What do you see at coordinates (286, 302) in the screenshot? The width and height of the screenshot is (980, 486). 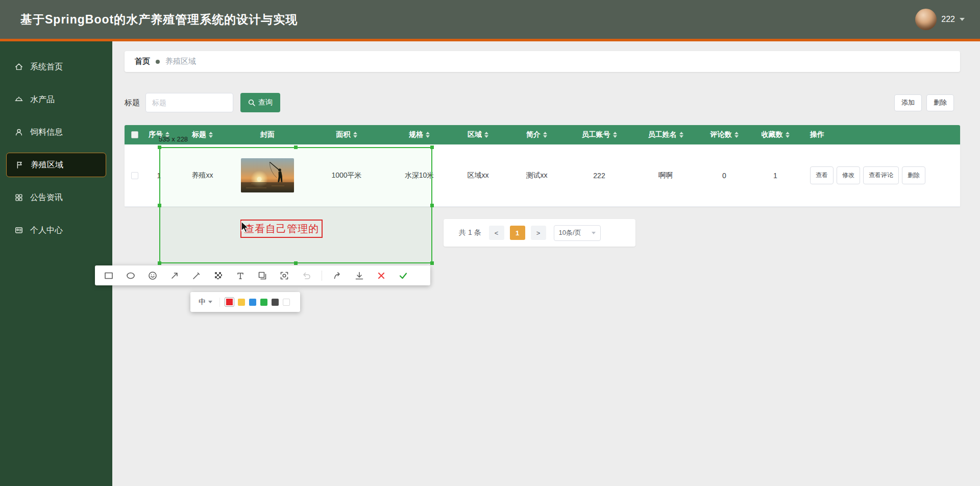 I see `color-swatch-white` at bounding box center [286, 302].